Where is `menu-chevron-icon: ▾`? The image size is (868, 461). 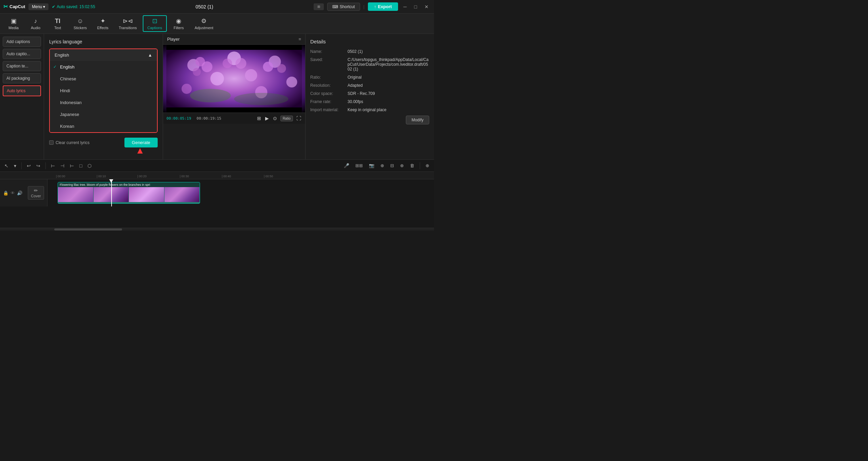 menu-chevron-icon: ▾ is located at coordinates (44, 7).